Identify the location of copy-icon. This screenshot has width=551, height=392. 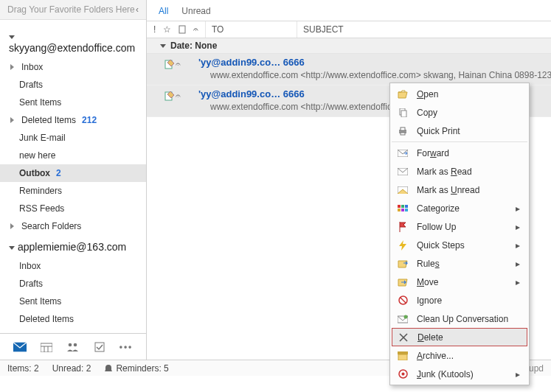
(403, 113).